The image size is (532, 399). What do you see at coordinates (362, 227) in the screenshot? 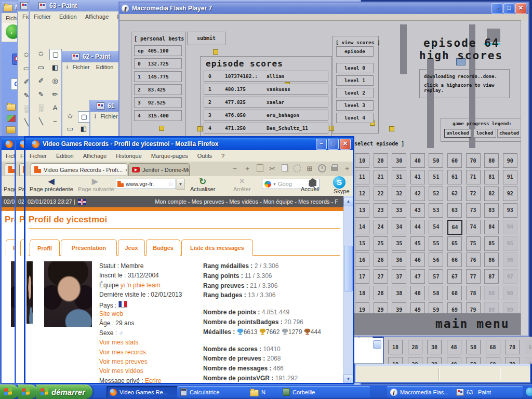
I see `episode-cell-14: 14` at bounding box center [362, 227].